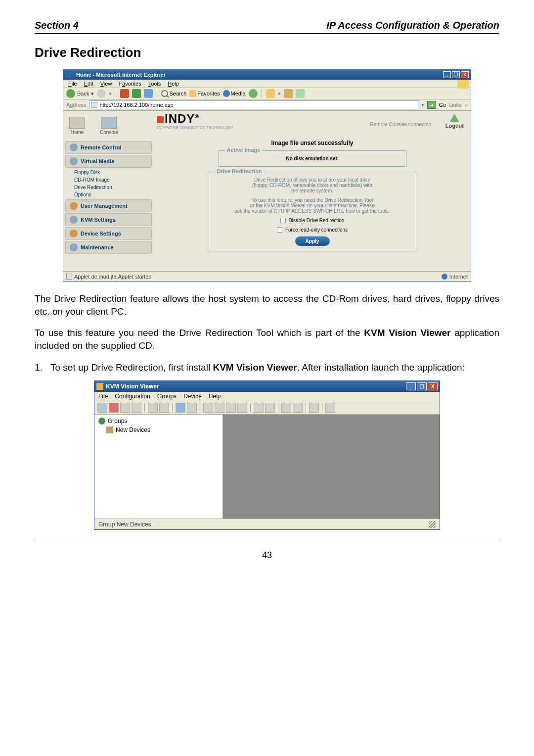 This screenshot has width=534, height=756. I want to click on menu-file: FFileile, so click(73, 84).